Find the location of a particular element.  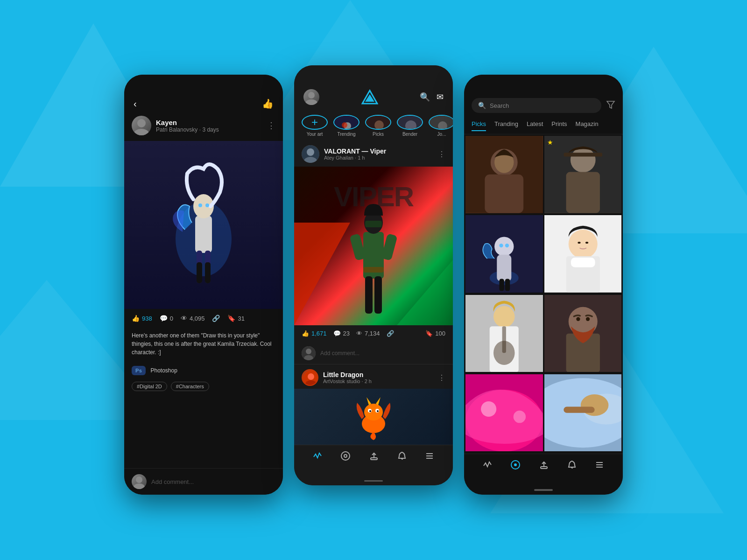

comments-stat: 💬 0 is located at coordinates (166, 318).